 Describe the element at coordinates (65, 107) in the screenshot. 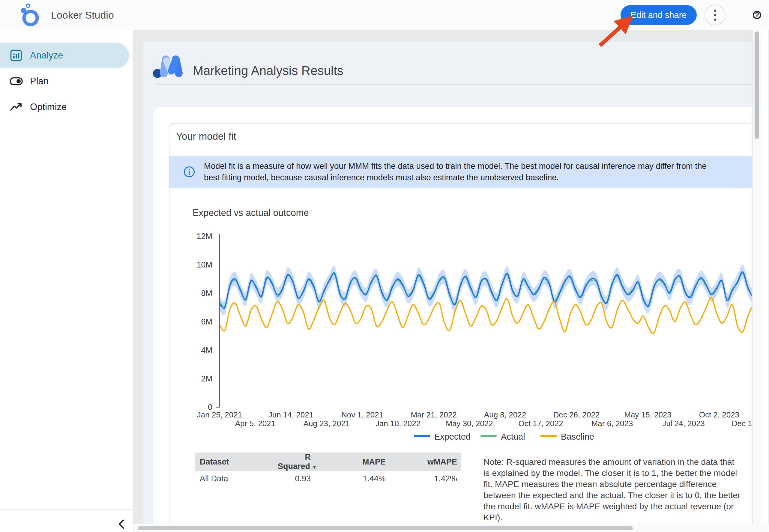

I see `sidebar-item-optimize: Optimize` at that location.